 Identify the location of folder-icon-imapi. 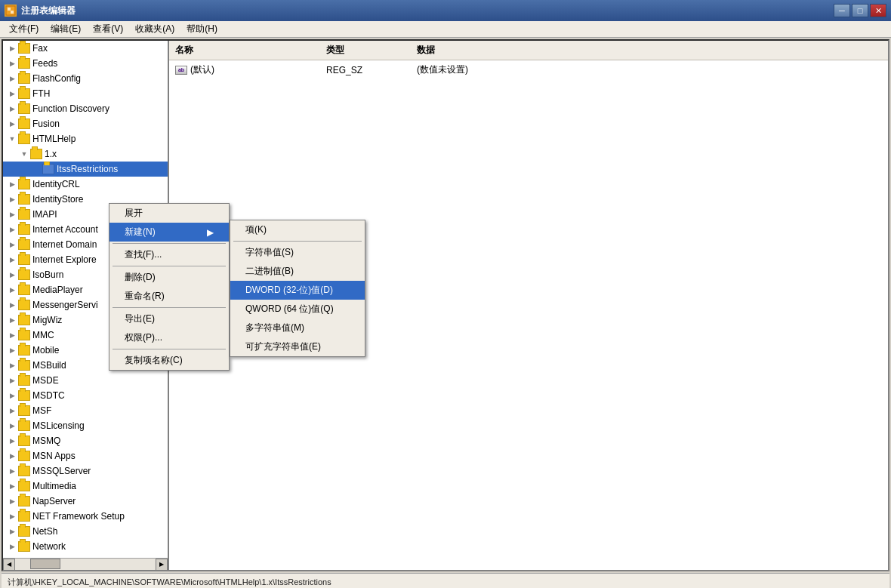
(24, 214).